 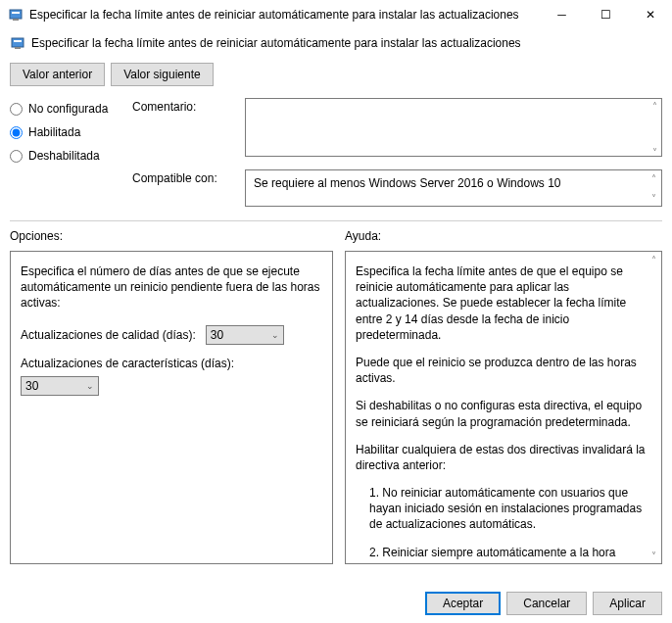 What do you see at coordinates (245, 335) in the screenshot?
I see `quality-select: 30 ⌄` at bounding box center [245, 335].